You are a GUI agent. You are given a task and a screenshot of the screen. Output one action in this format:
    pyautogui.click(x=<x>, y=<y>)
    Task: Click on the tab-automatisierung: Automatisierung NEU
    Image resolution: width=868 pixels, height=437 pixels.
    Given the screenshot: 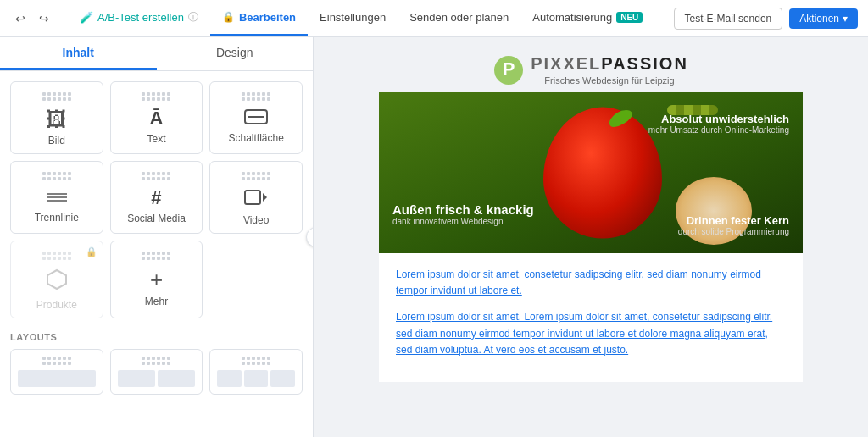 What is the action you would take?
    pyautogui.click(x=587, y=19)
    